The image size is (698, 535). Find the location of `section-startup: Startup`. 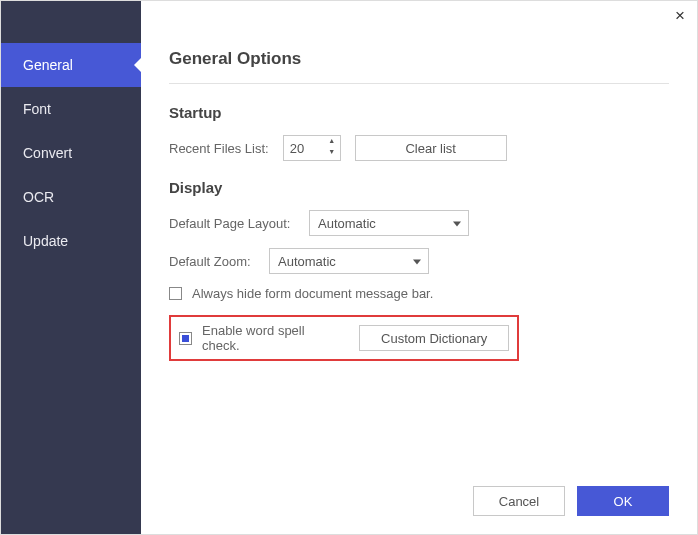

section-startup: Startup is located at coordinates (419, 112).